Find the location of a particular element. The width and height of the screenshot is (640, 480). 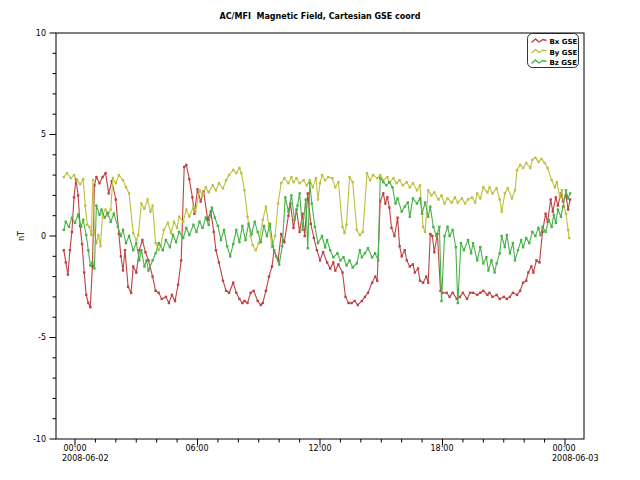

y-tick-label: 5 is located at coordinates (44, 134).